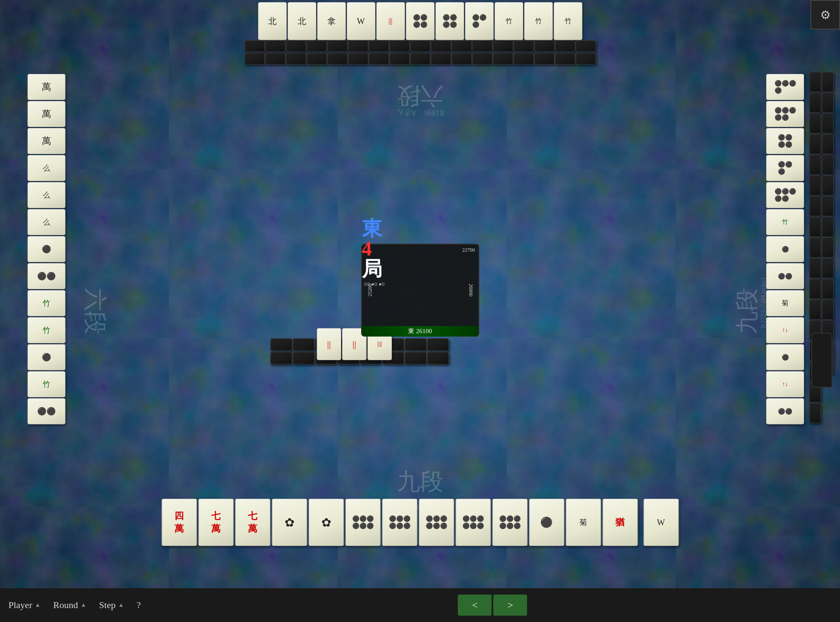  What do you see at coordinates (372, 228) in the screenshot?
I see `round-wind: 東` at bounding box center [372, 228].